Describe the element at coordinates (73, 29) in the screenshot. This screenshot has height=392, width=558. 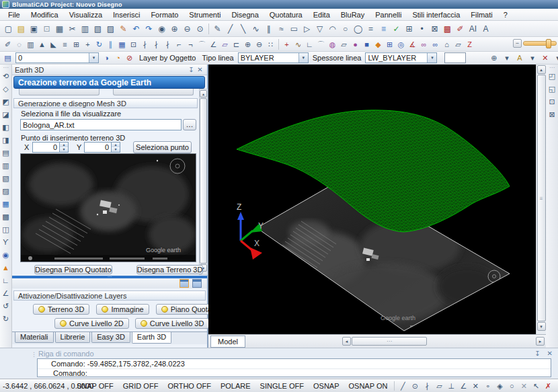
I see `cut-button: ✂` at that location.